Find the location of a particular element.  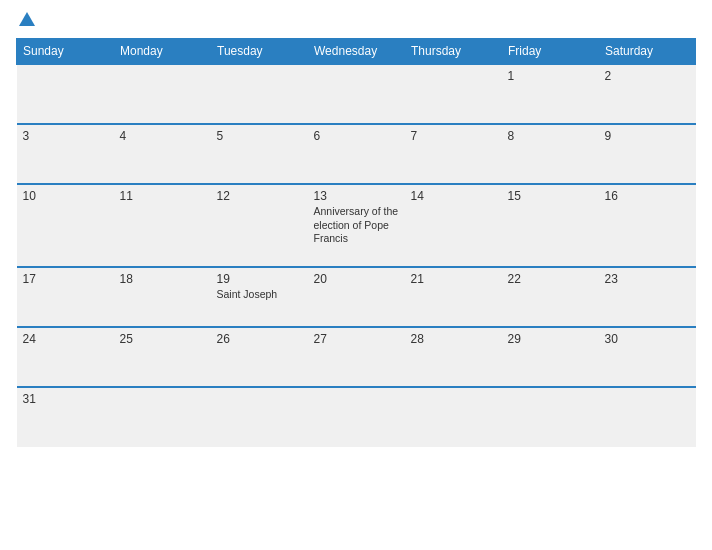

calendar-cell: 7 is located at coordinates (454, 154).